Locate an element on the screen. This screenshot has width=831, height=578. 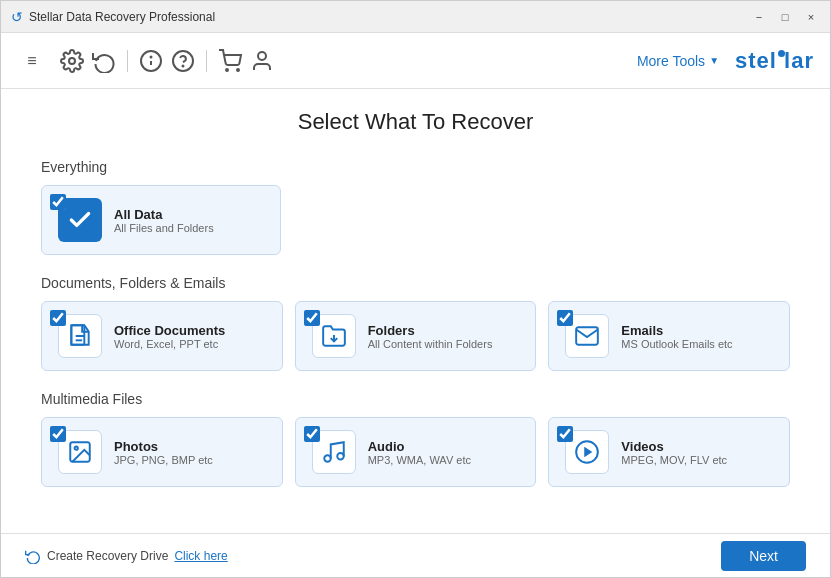
toolbar-right: More Tools ▼ stel lar is located at coordinates (726, 61).